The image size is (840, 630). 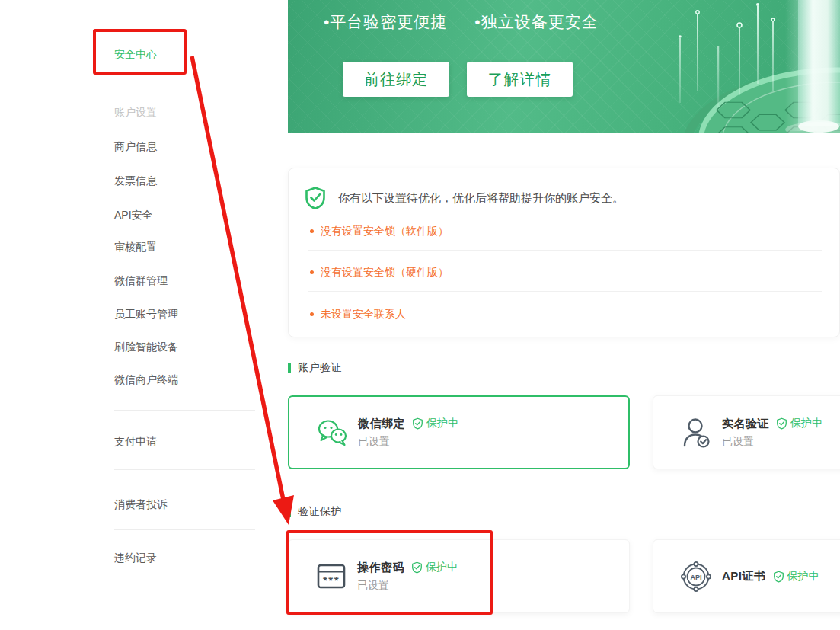 What do you see at coordinates (772, 433) in the screenshot?
I see `card-text-block: 实名验证 保护中 已设置` at bounding box center [772, 433].